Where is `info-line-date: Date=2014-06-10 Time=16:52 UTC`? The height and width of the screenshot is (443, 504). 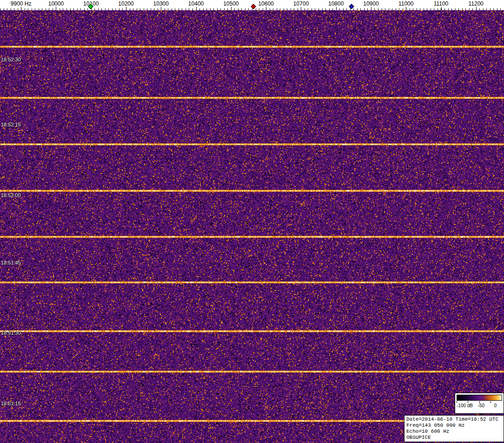 info-line-date: Date=2014-06-10 Time=16:52 UTC is located at coordinates (454, 419).